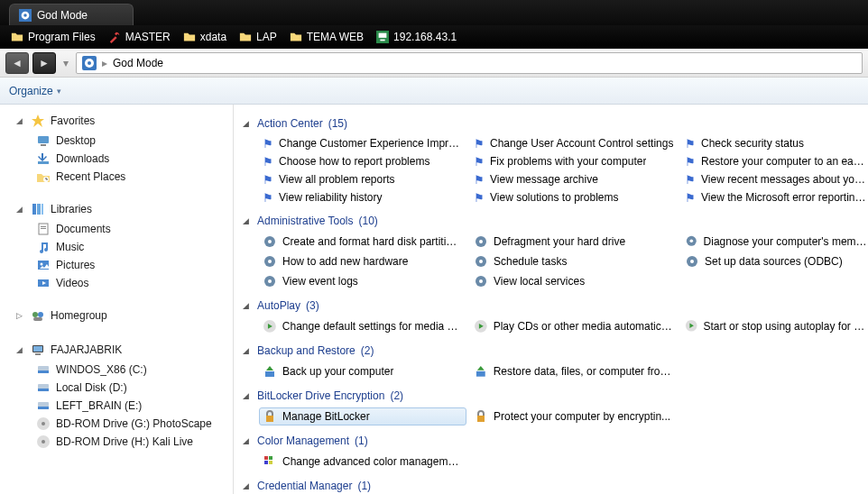 Image resolution: width=868 pixels, height=494 pixels. Describe the element at coordinates (417, 37) in the screenshot. I see `bookmark-ip: 192.168.43.1` at that location.